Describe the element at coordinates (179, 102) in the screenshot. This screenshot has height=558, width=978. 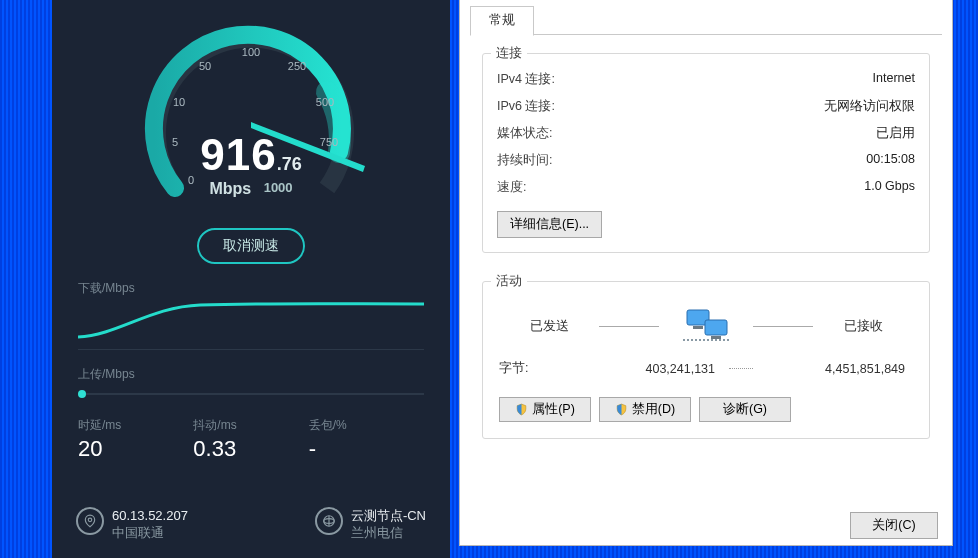
I see `gauge-tick-10: 10` at that location.